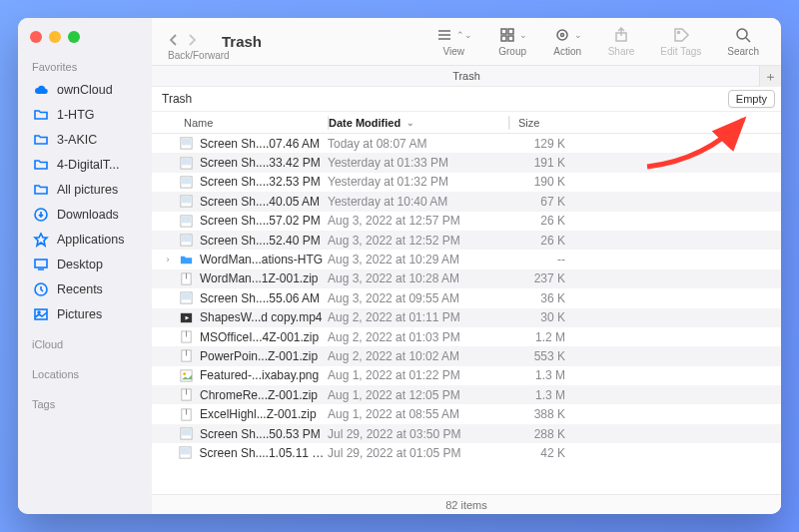  What do you see at coordinates (466, 413) in the screenshot?
I see `table-row: ExcelHighl...Z-001.zipAug 1, 2022 at 08:…` at bounding box center [466, 413].